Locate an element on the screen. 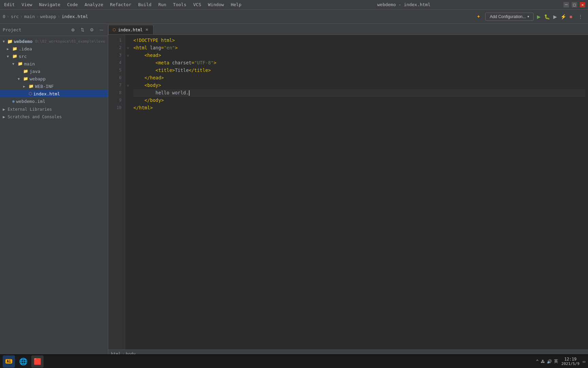 This screenshot has height=368, width=588. sidebar-sort-button: ⇅ is located at coordinates (82, 30).